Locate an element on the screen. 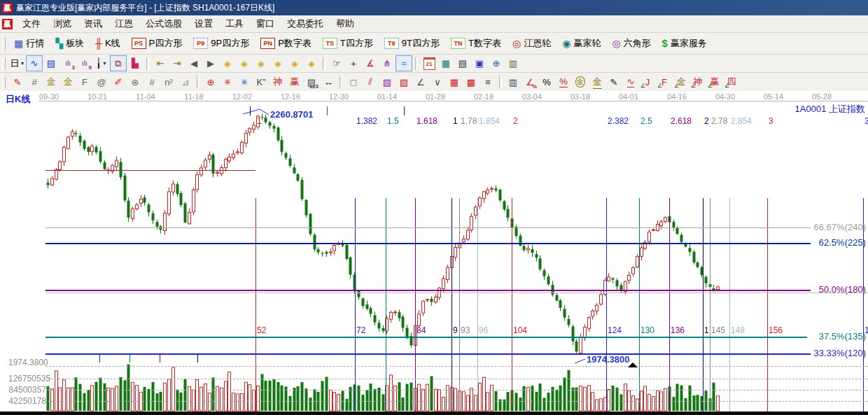  price-grid-red-tool: ▦ is located at coordinates (454, 83).